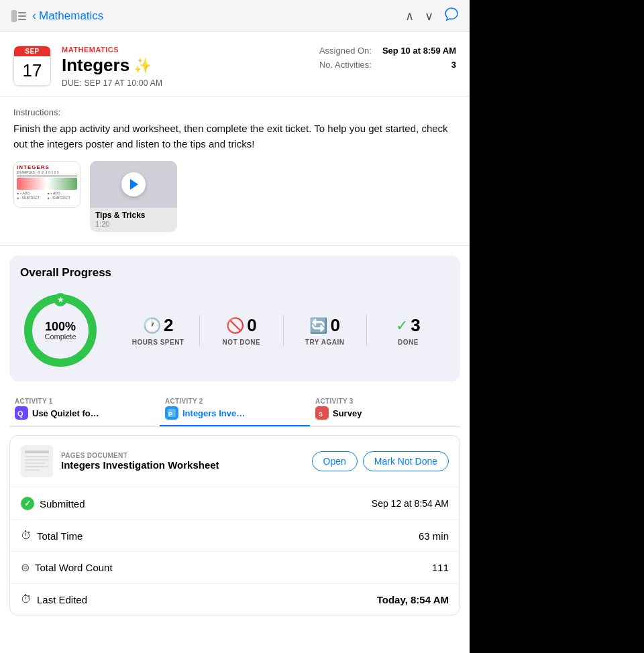 The image size is (644, 653). Describe the element at coordinates (235, 198) in the screenshot. I see `attachments: INTEGERS EXAMPLES: -3 -2 -1 0 1 2 3 ● + …` at that location.